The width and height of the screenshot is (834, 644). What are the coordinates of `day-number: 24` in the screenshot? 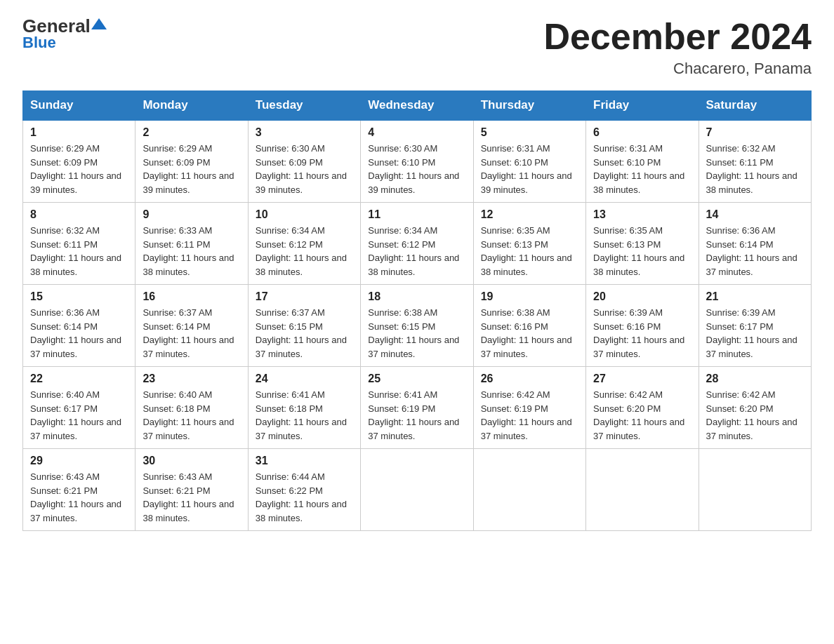 It's located at (305, 379).